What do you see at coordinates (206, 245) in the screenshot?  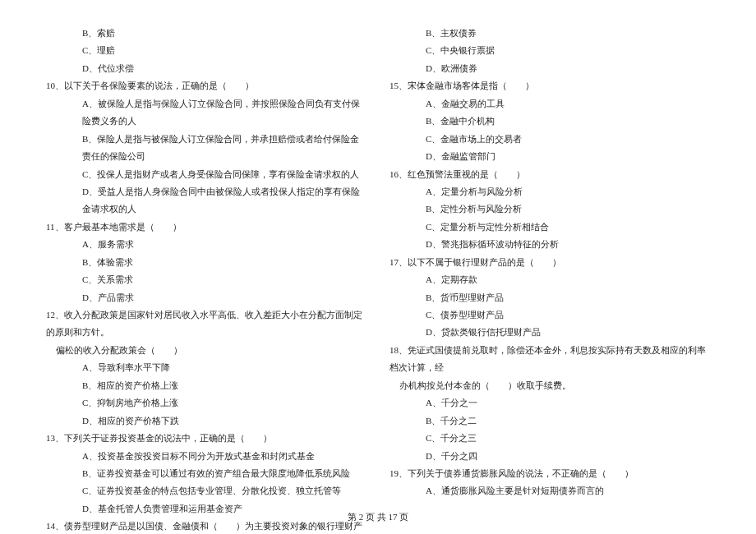 I see `q11-opt-a: A、服务需求` at bounding box center [206, 245].